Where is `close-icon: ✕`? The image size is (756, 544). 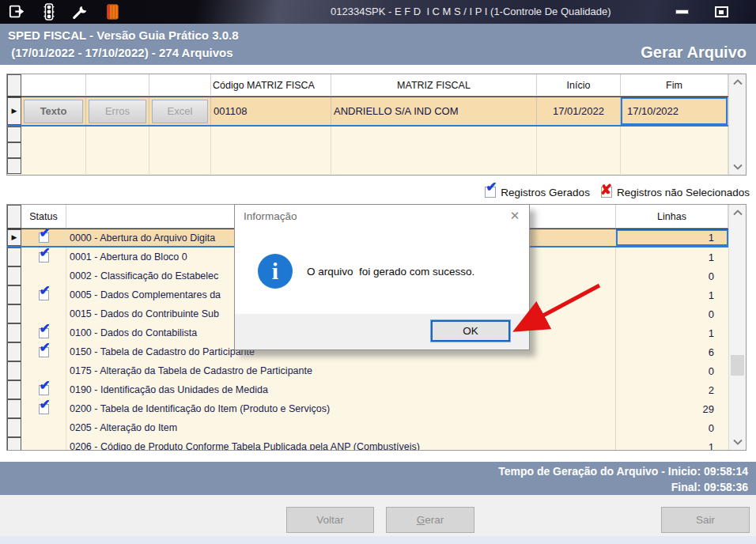 close-icon: ✕ is located at coordinates (515, 216).